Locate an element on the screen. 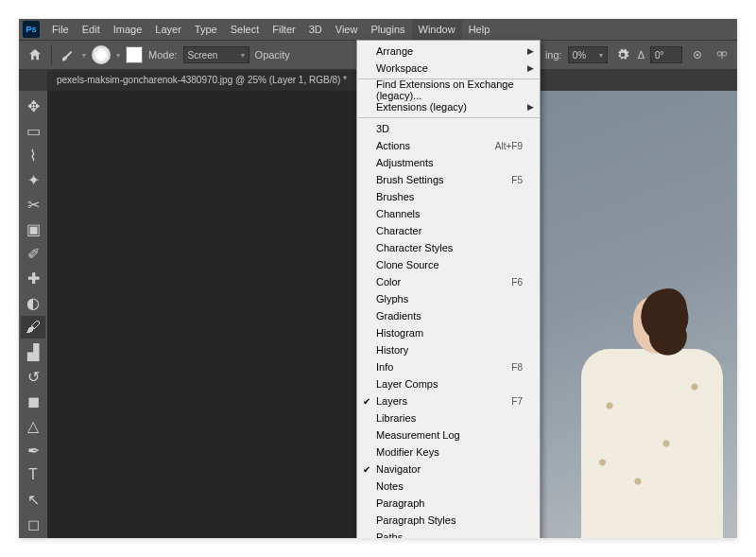 This screenshot has height=557, width=756. menu-separator is located at coordinates (448, 117).